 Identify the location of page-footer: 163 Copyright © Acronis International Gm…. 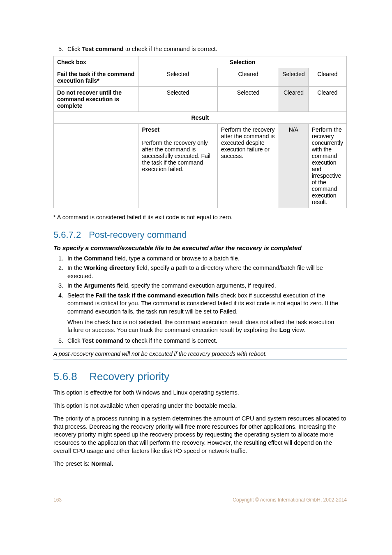
(200, 500).